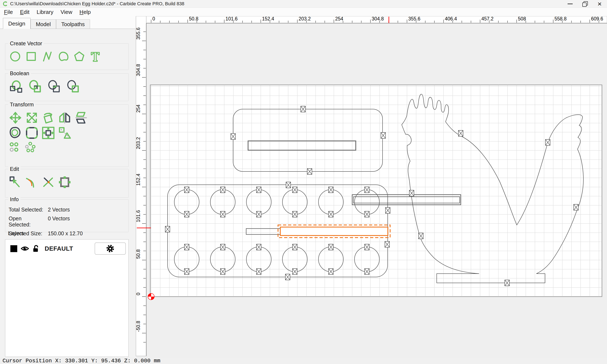 Image resolution: width=607 pixels, height=364 pixels. I want to click on menu-view: View, so click(66, 12).